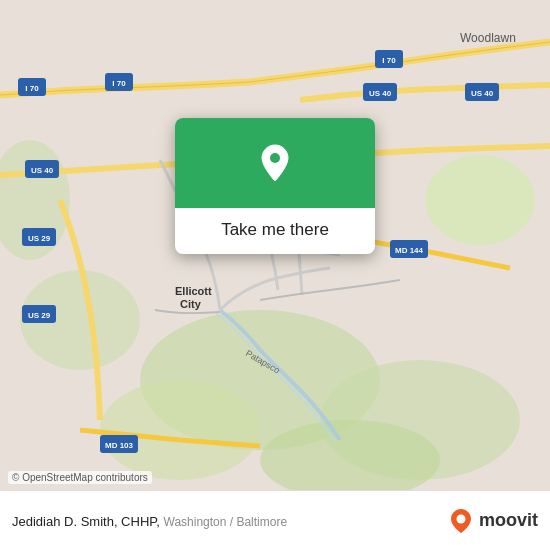 This screenshot has width=550, height=550. I want to click on svg-text: City, so click(191, 304).